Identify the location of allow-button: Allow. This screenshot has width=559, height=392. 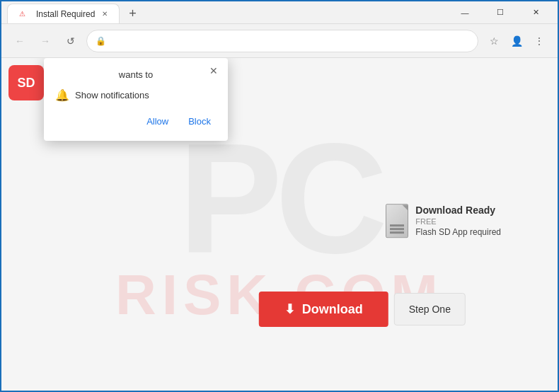
(157, 122).